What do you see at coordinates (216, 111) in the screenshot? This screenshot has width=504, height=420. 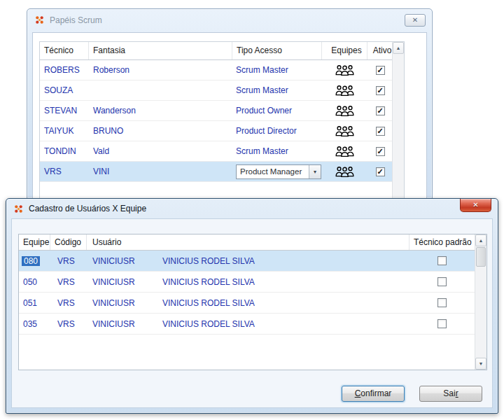 I see `table-row: STEVAN Wanderson Product Owner ✓` at bounding box center [216, 111].